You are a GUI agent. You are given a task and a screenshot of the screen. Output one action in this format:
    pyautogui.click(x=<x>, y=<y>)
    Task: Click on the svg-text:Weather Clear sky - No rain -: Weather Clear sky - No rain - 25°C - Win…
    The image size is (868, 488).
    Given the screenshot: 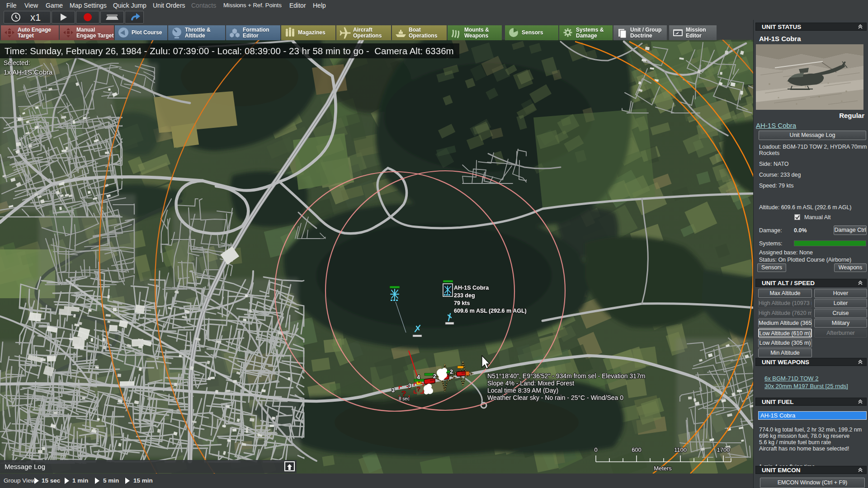 What is the action you would take?
    pyautogui.click(x=555, y=398)
    